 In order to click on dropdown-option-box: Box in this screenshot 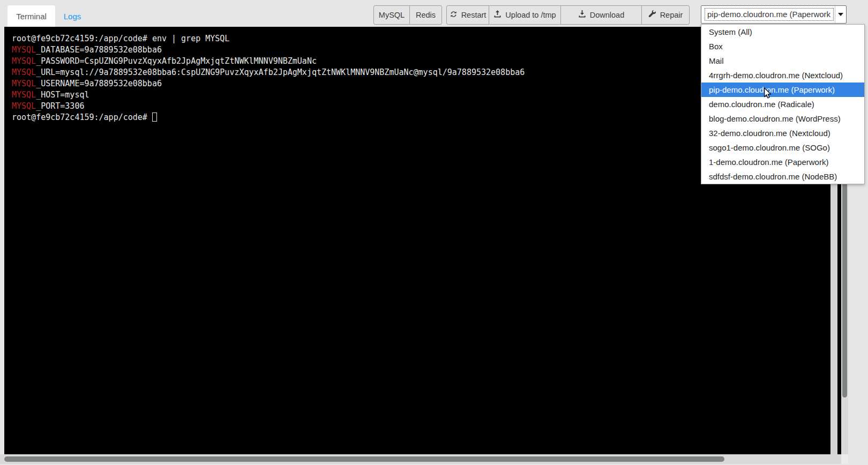, I will do `click(783, 46)`.